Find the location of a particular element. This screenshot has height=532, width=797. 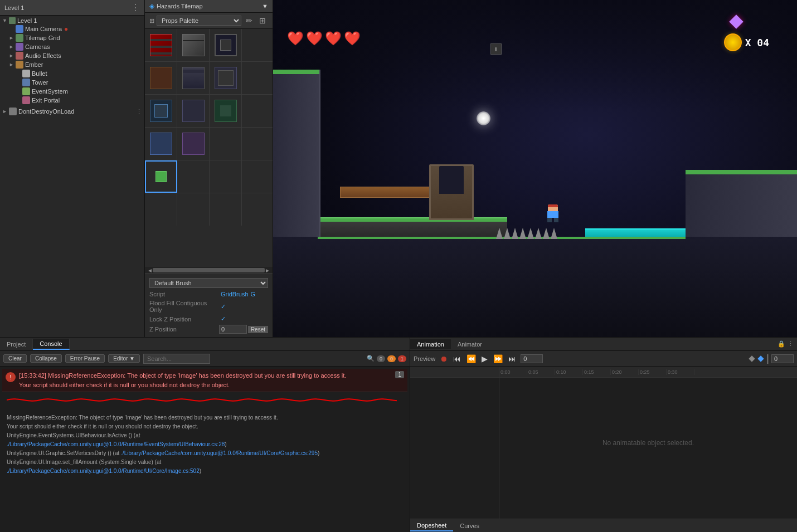

dont-destroy-more: ⋮ is located at coordinates (139, 111).